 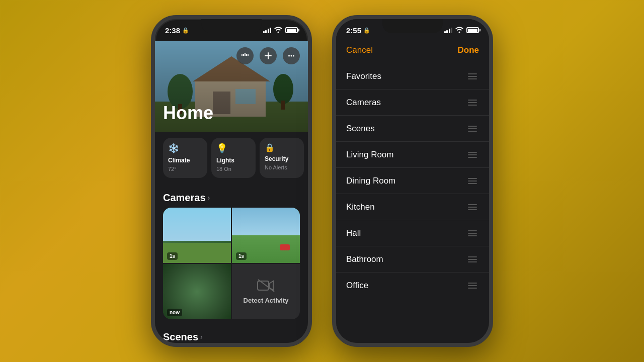 What do you see at coordinates (266, 286) in the screenshot?
I see `no-video-icon` at bounding box center [266, 286].